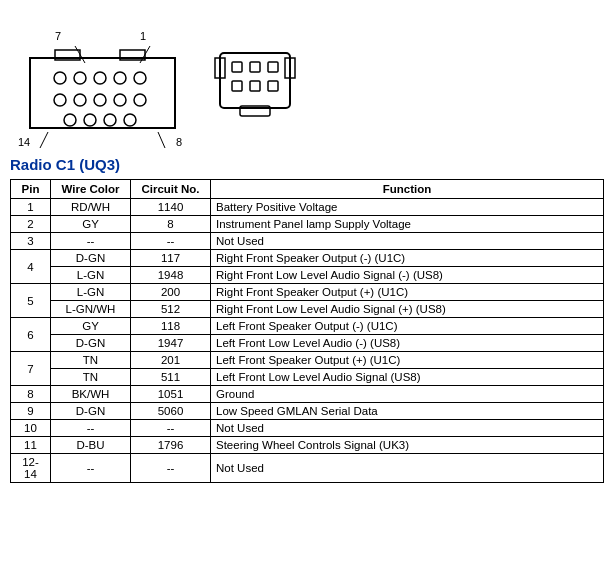 The height and width of the screenshot is (561, 614). I want to click on label-7: 7, so click(58, 36).